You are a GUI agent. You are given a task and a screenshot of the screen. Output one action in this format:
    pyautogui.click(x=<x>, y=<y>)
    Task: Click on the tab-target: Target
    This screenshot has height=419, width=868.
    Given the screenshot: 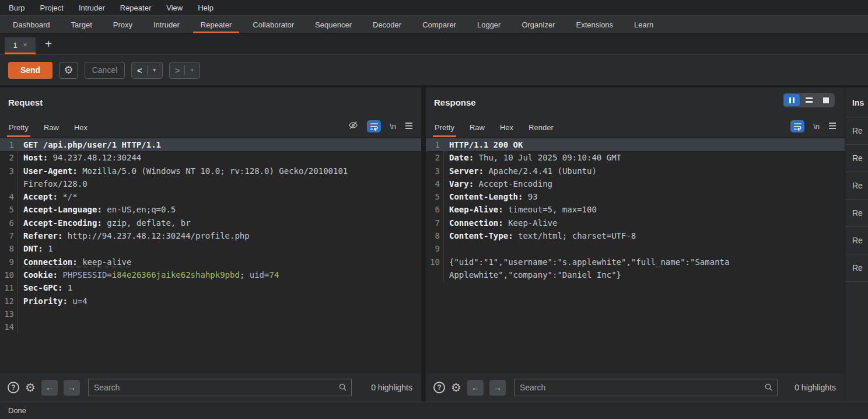 What is the action you would take?
    pyautogui.click(x=82, y=25)
    